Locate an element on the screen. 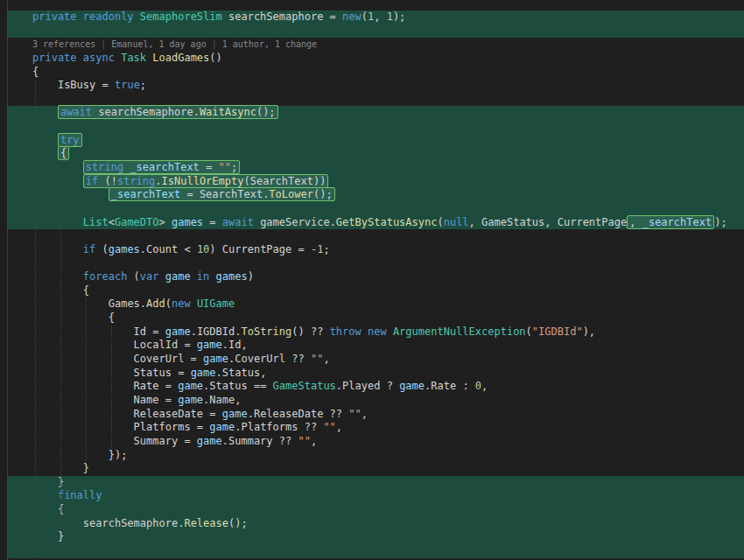  code-line: try is located at coordinates (376, 141).